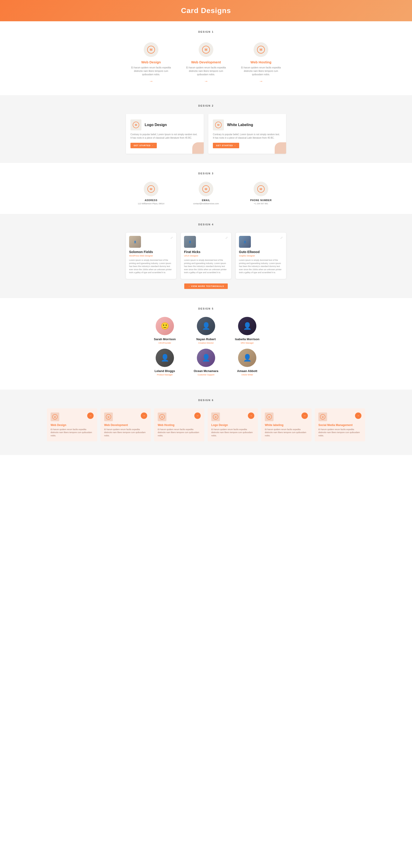 This screenshot has height=868, width=412. Describe the element at coordinates (151, 82) in the screenshot. I see `design1-card-1-arrow: →` at that location.